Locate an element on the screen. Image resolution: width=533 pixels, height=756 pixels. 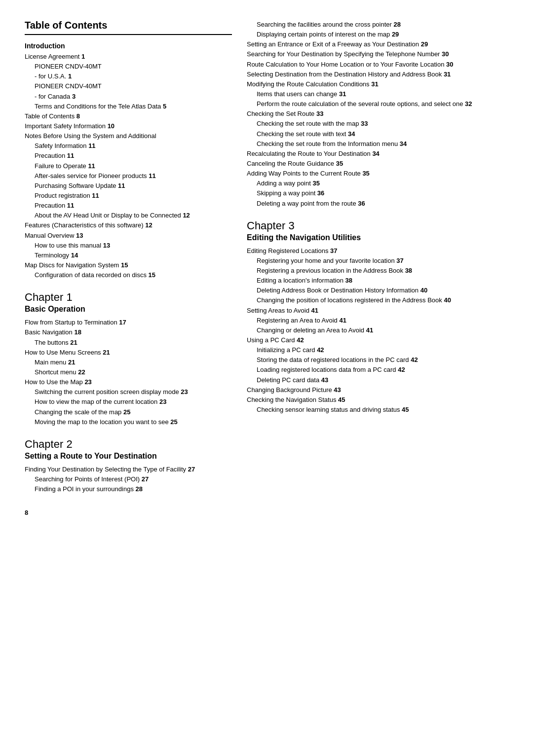
toc-entry: Manual Overview 13 is located at coordinates (128, 236).